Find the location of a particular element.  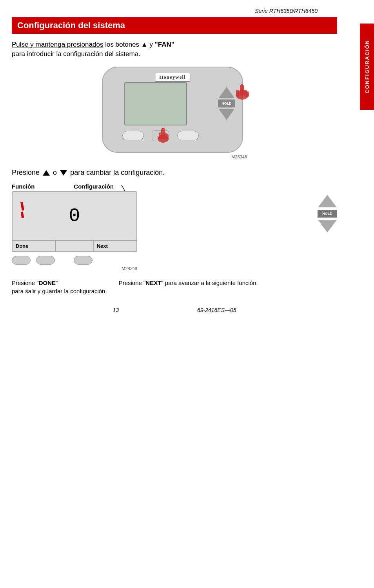

screen-bottom-buttons: Done Next is located at coordinates (74, 245).